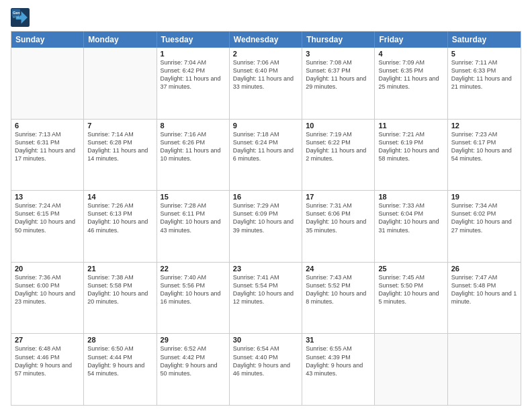 This screenshot has width=532, height=411. Describe the element at coordinates (339, 54) in the screenshot. I see `day-number: 3` at that location.